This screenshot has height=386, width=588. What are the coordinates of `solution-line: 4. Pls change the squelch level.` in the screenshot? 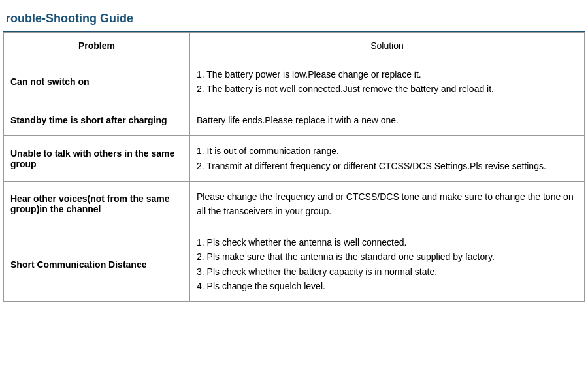 It's located at (387, 286).